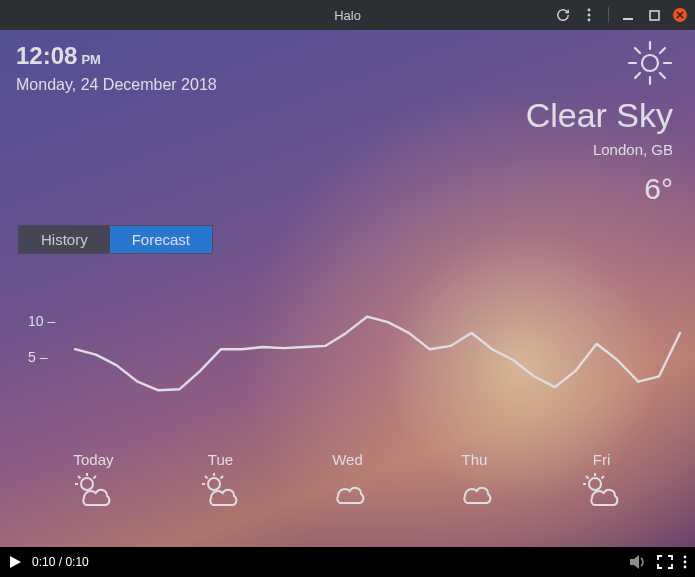  I want to click on current-time: 12:08PM, so click(116, 56).